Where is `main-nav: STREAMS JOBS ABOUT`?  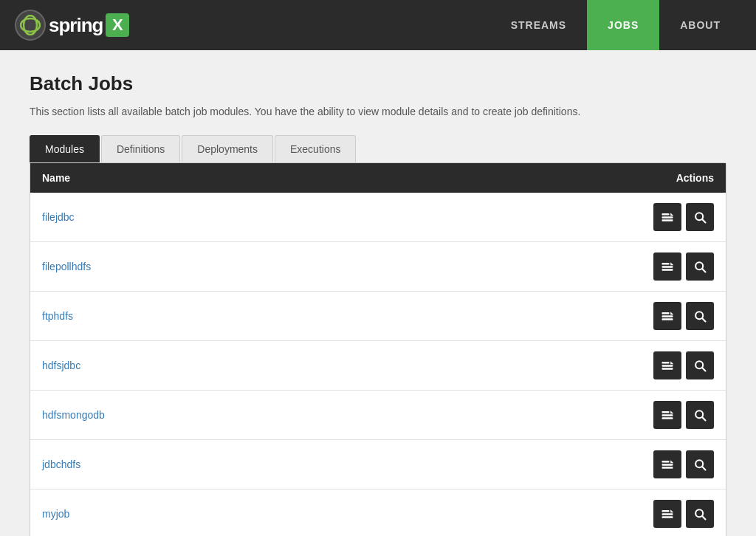 main-nav: STREAMS JOBS ABOUT is located at coordinates (616, 25).